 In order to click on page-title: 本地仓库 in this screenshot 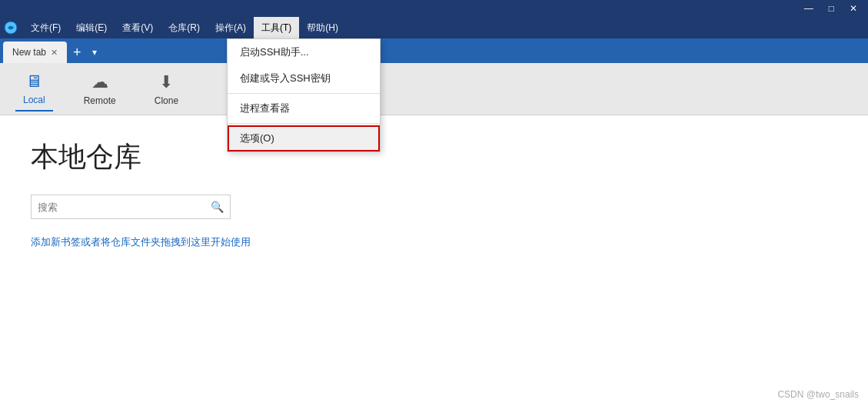, I will do `click(434, 157)`.